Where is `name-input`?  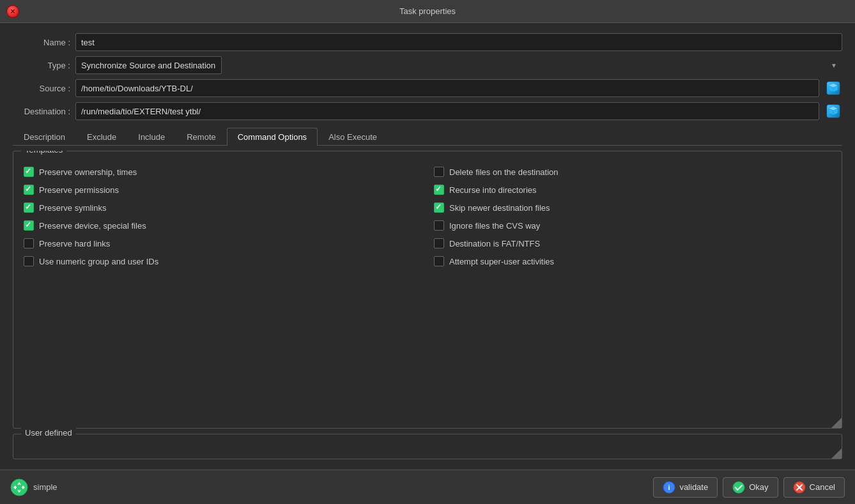
name-input is located at coordinates (459, 42).